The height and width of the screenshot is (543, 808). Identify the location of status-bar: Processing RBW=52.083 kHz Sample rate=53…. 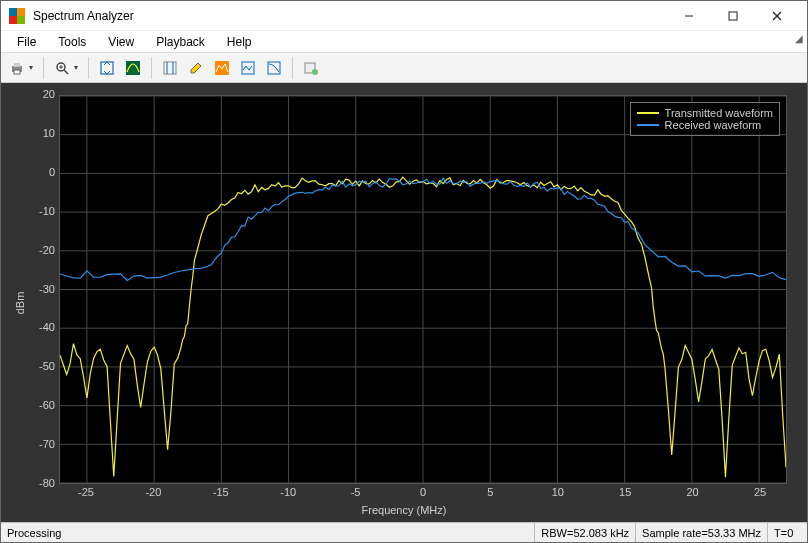
(404, 532).